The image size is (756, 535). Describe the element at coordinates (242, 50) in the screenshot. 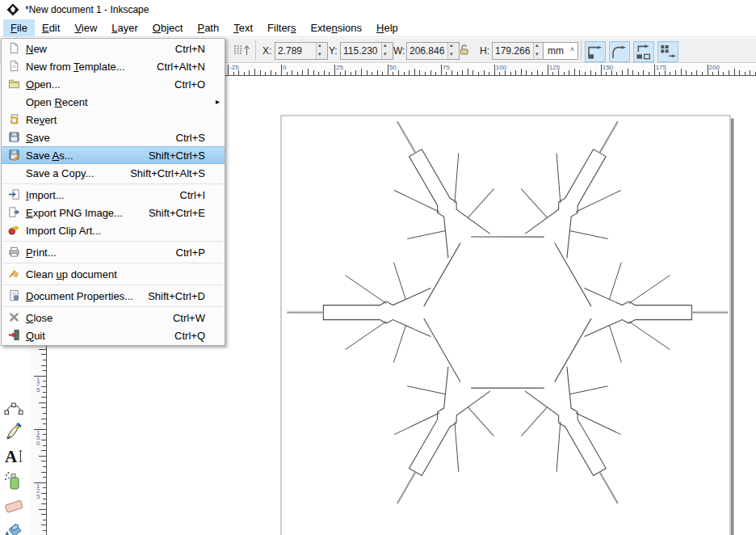

I see `raise-to-top-icon` at that location.